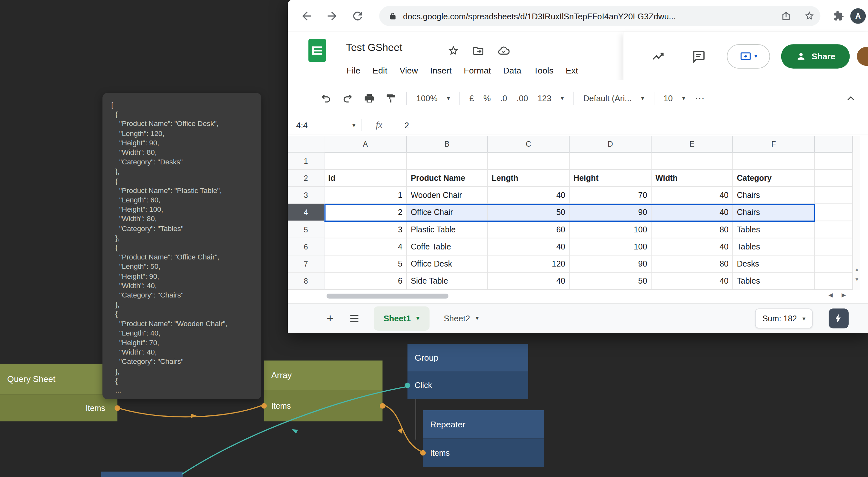 The width and height of the screenshot is (868, 477). I want to click on row-header-1: 1, so click(306, 161).